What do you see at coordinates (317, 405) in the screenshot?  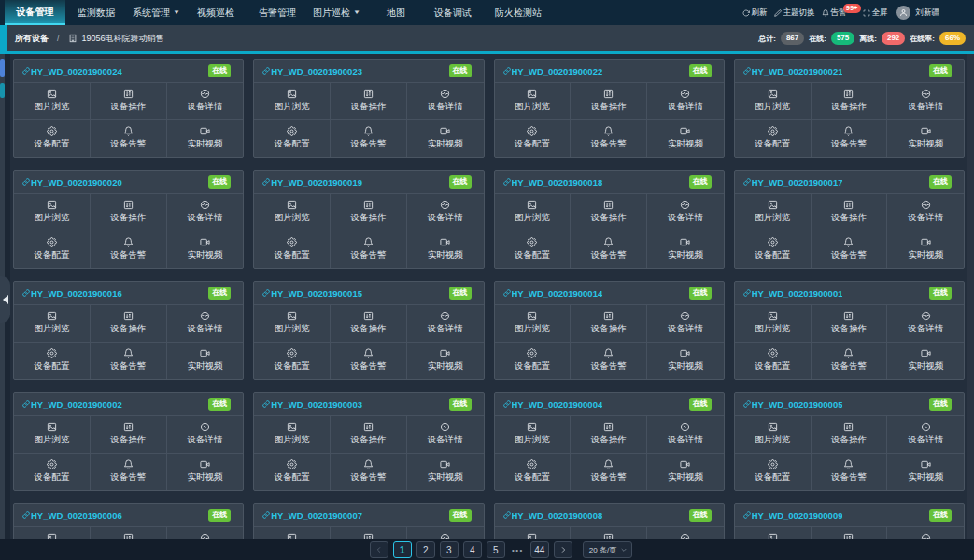 I see `device-name-link: HY_WD_00201900003` at bounding box center [317, 405].